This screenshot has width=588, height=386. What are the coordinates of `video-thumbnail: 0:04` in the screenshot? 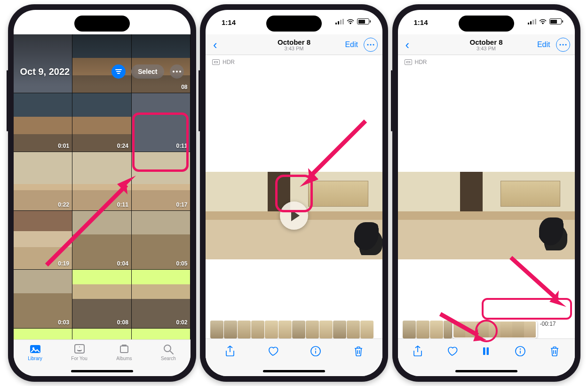 It's located at (102, 240).